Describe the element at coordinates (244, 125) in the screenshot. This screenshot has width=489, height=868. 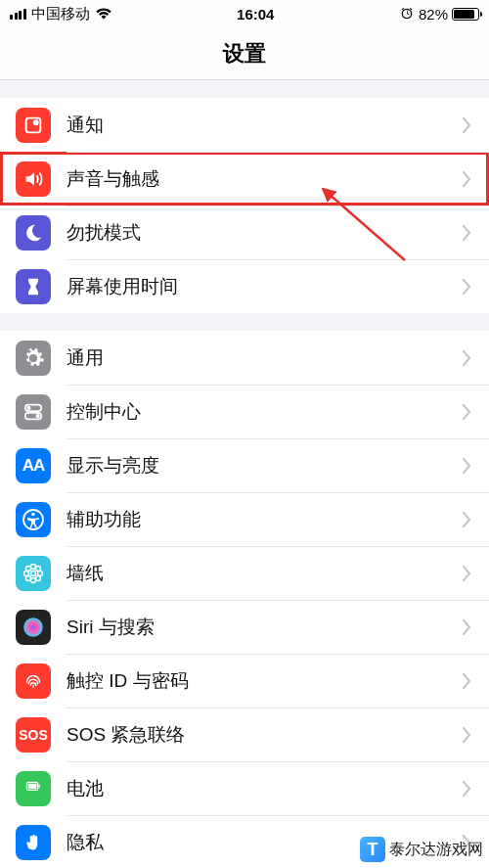
I see `settings-row-bell: 通知` at that location.